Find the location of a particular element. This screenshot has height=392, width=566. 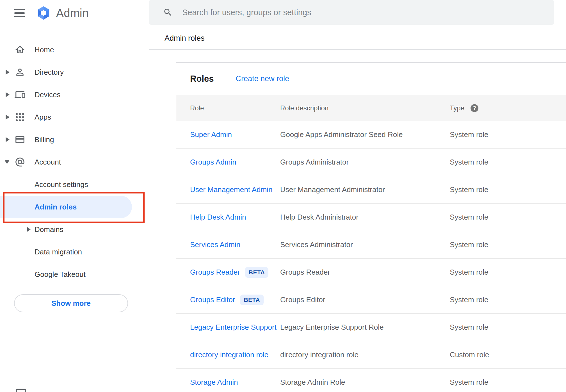

header-divider is located at coordinates (357, 49).